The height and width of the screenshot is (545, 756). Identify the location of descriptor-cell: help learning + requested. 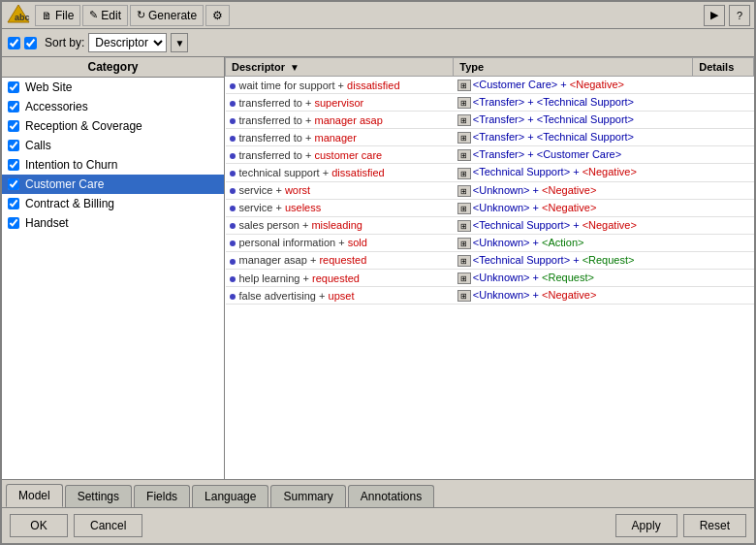
(339, 278).